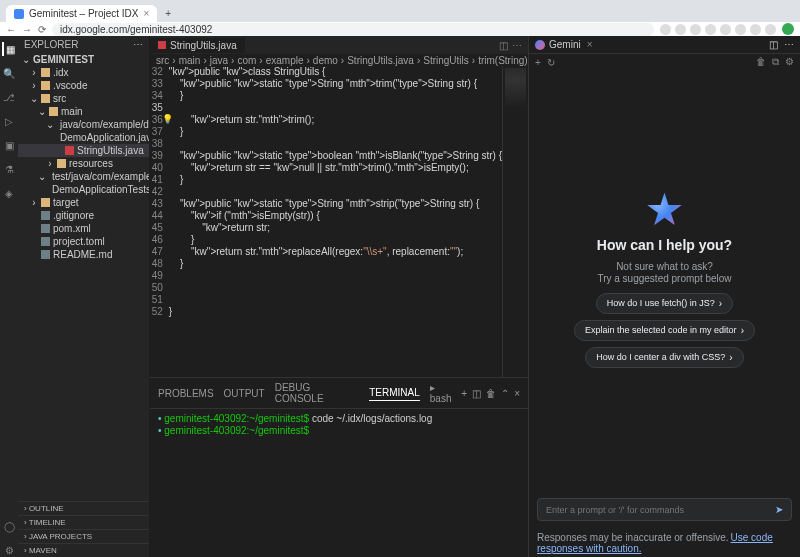  Describe the element at coordinates (660, 510) in the screenshot. I see `gemini-prompt-field` at that location.